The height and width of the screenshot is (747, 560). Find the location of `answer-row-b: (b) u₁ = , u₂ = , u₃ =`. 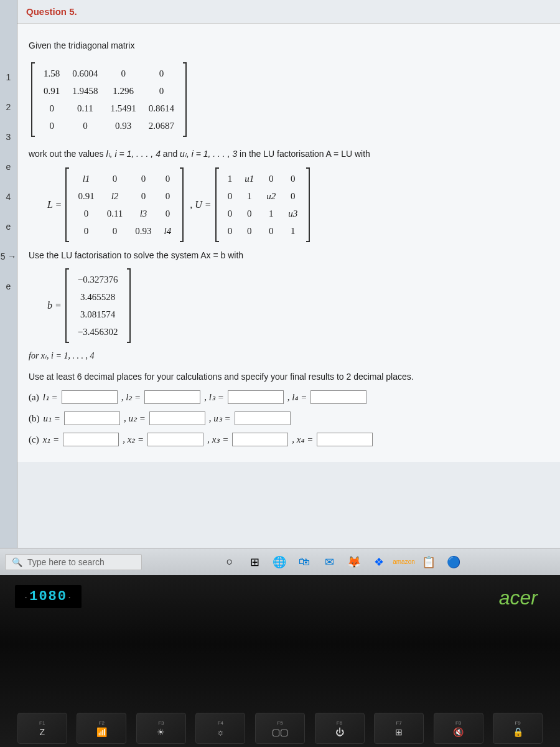

answer-row-b: (b) u₁ = , u₂ = , u₃ = is located at coordinates (289, 418).